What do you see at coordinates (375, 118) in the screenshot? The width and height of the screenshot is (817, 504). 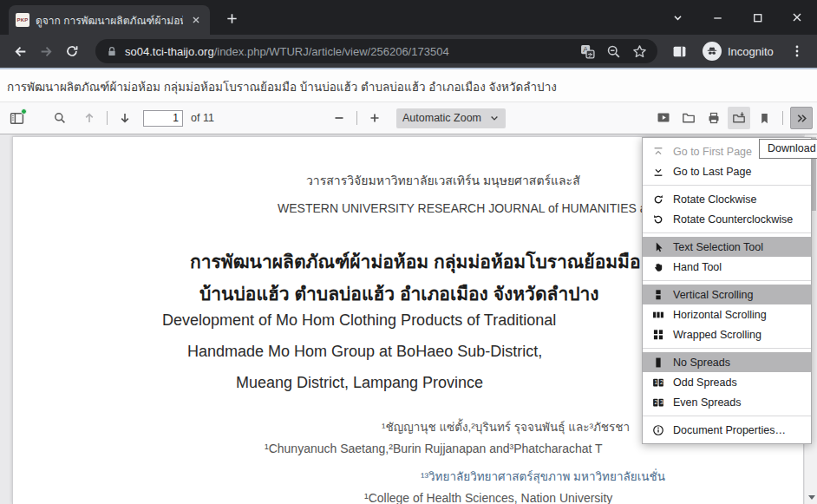 I see `zoom-in-icon` at bounding box center [375, 118].